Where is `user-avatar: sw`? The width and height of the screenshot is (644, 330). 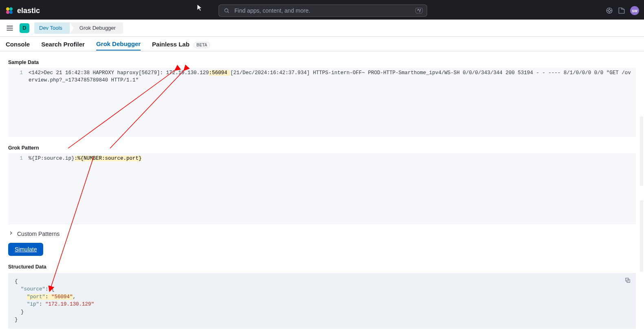 user-avatar: sw is located at coordinates (635, 11).